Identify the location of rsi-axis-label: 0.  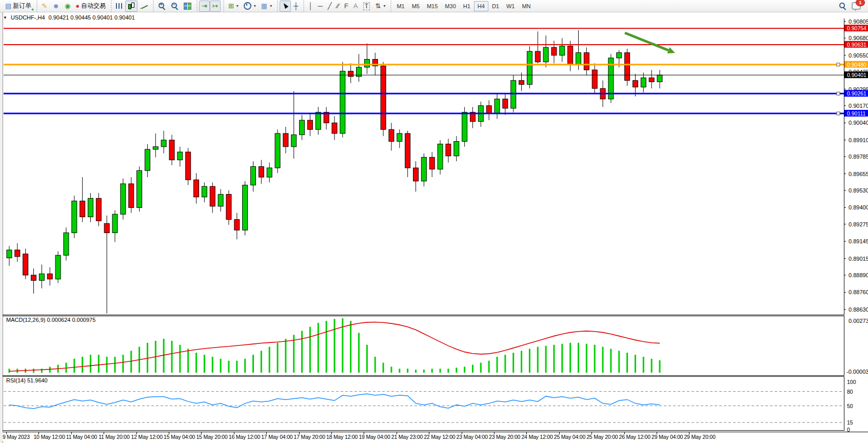
(849, 429).